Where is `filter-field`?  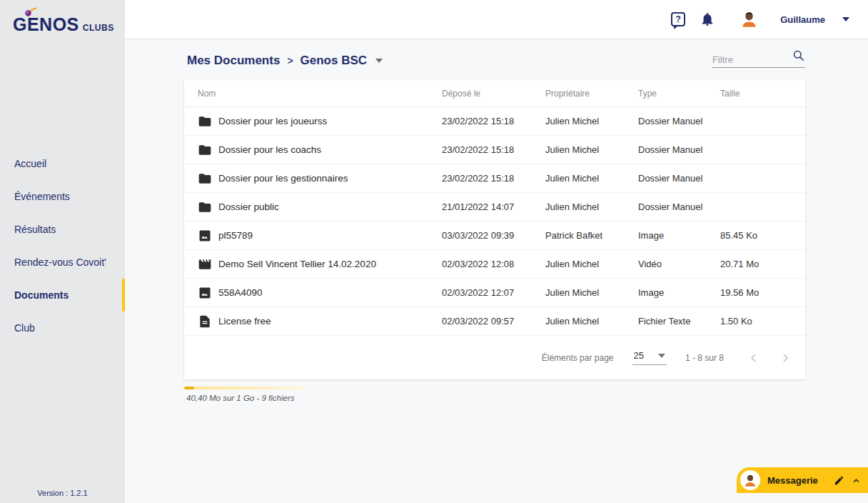
filter-field is located at coordinates (759, 58).